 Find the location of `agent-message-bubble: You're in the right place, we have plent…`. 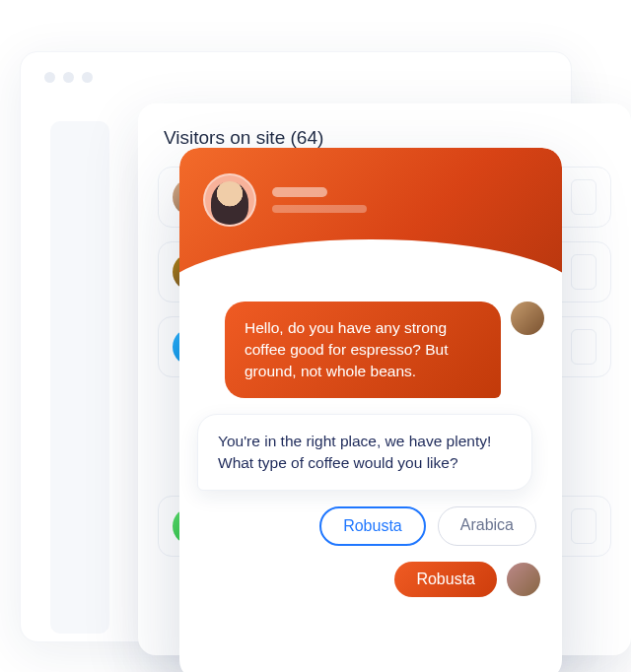

agent-message-bubble: You're in the right place, we have plent… is located at coordinates (365, 452).